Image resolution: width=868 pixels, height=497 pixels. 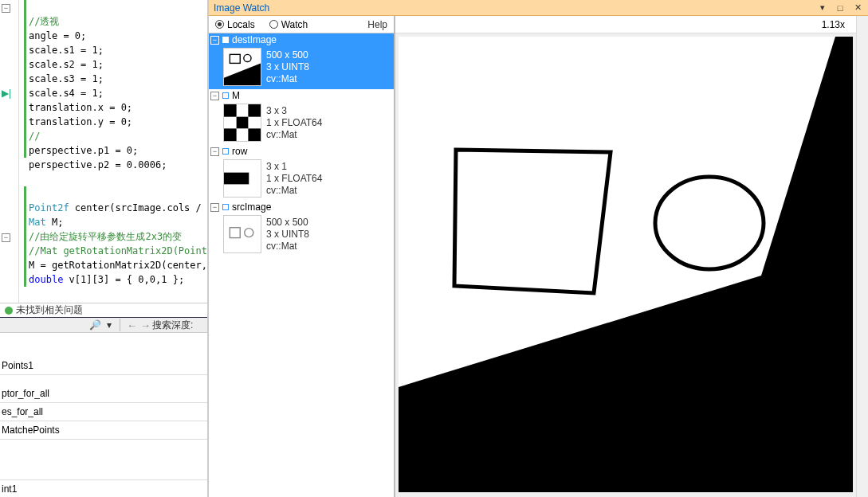 I want to click on nav-forward-button: →, so click(x=145, y=325).